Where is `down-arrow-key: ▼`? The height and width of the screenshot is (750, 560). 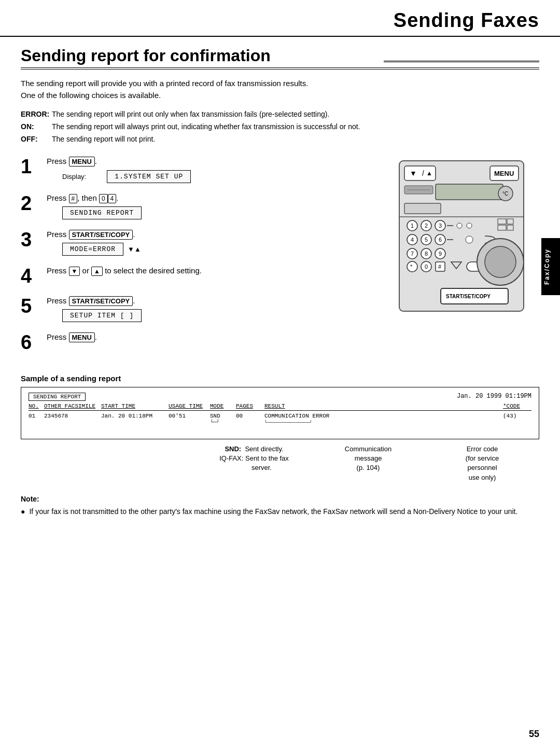
down-arrow-key: ▼ is located at coordinates (75, 271).